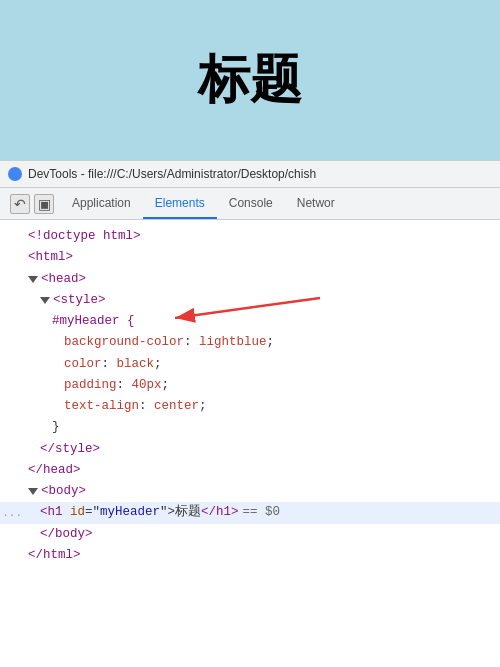 The image size is (500, 667). I want to click on devtools-favicon-icon, so click(15, 174).